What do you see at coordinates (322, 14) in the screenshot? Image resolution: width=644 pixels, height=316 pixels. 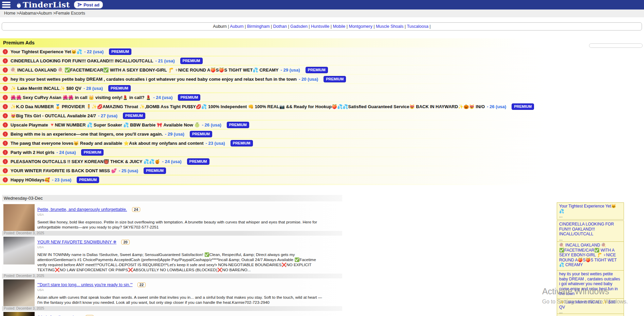 I see `breadcrumb: Home >Alabama>Auburn >Female Escorts` at bounding box center [322, 14].